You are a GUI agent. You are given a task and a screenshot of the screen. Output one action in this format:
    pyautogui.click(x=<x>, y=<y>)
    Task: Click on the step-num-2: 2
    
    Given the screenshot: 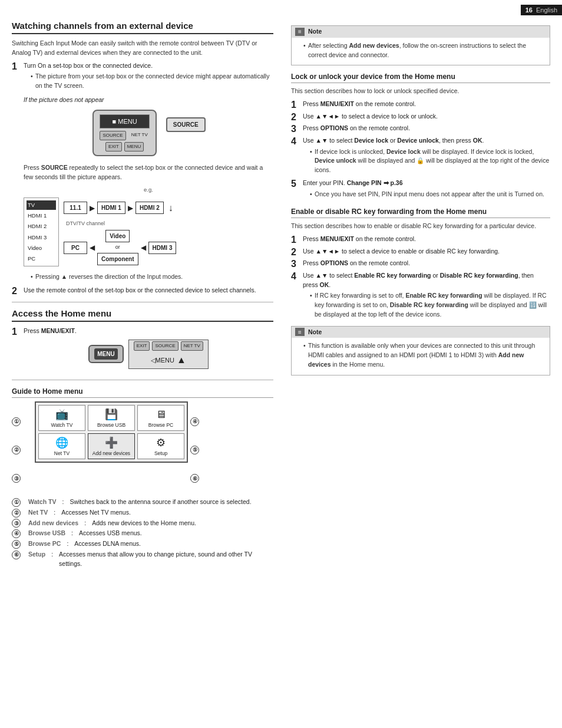 What is the action you would take?
    pyautogui.click(x=16, y=291)
    